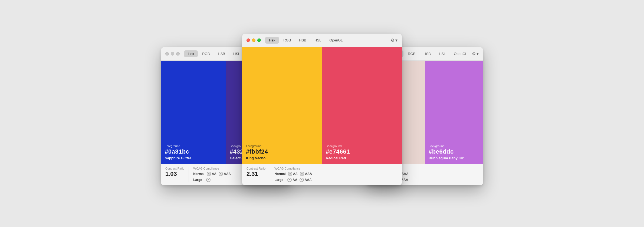 This screenshot has width=644, height=227. Describe the element at coordinates (256, 168) in the screenshot. I see `contrast-ratio-label-center: Contrast Ratio` at that location.